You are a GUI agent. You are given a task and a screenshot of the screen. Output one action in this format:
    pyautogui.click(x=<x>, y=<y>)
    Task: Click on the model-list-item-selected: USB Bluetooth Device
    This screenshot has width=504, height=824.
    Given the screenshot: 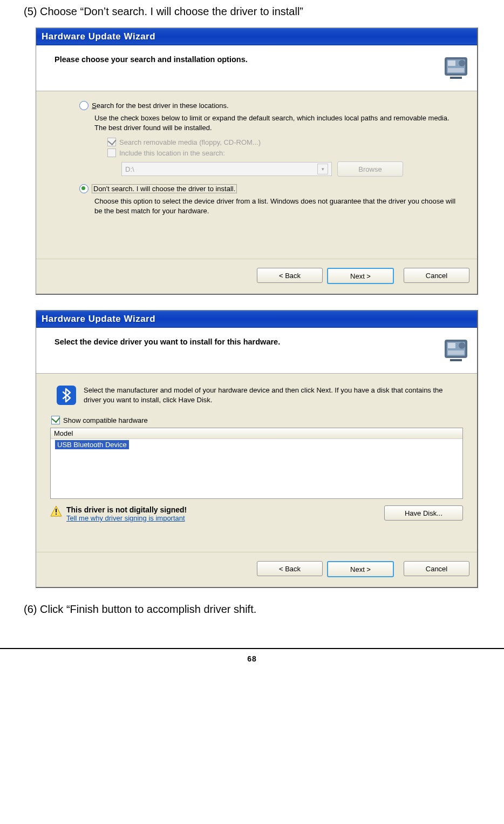 What is the action you would take?
    pyautogui.click(x=92, y=445)
    